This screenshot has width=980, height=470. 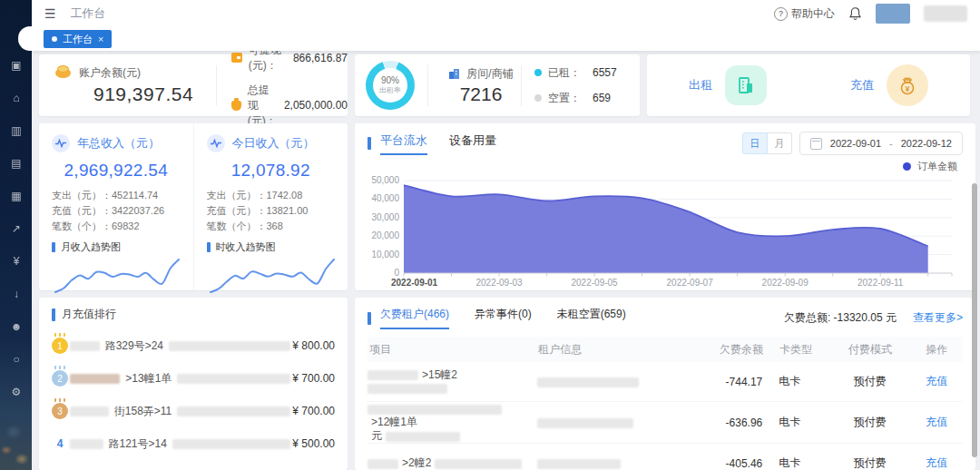 What do you see at coordinates (975, 320) in the screenshot?
I see `vertical-scrollbar` at bounding box center [975, 320].